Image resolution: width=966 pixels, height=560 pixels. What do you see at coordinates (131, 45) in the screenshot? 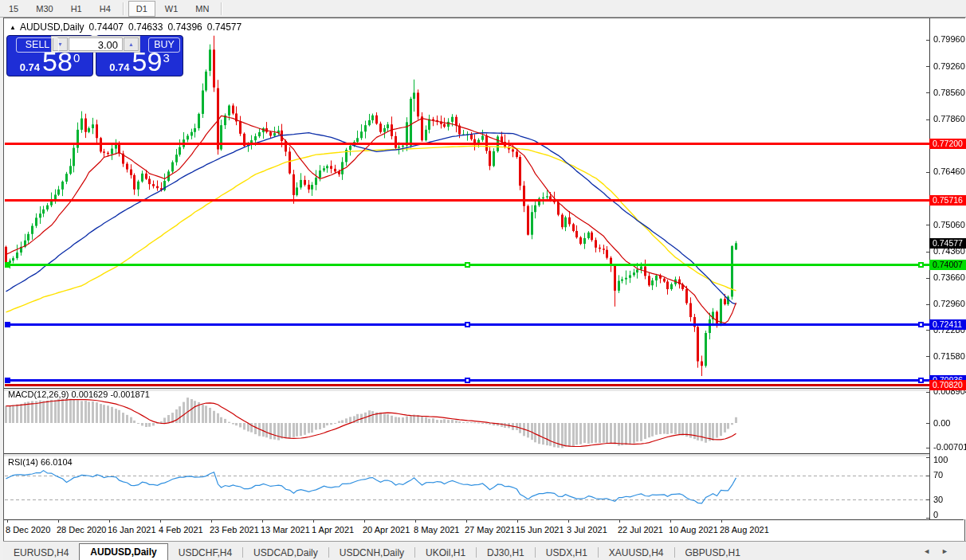
I see `spin-up-icon: ▲` at bounding box center [131, 45].